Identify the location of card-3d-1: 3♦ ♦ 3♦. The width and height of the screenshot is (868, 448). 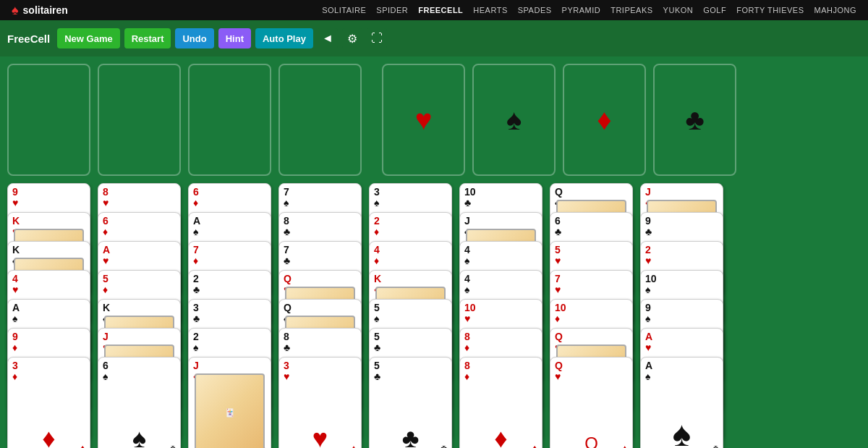
(49, 402).